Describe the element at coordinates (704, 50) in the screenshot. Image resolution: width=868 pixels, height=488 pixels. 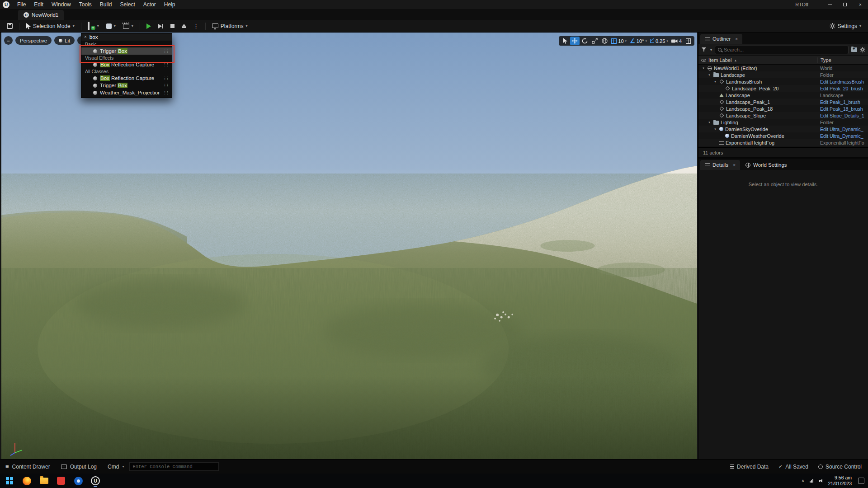
I see `filter-button` at that location.